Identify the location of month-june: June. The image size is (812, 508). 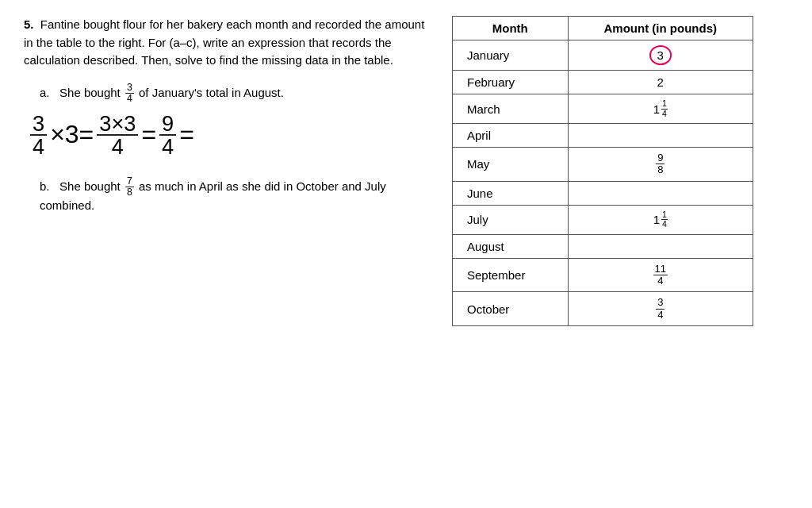
(511, 193).